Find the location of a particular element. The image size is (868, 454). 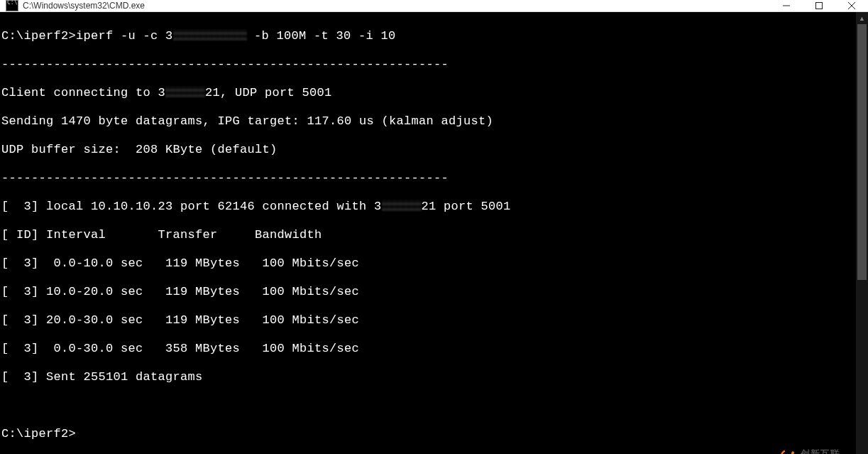

blank-line is located at coordinates (428, 406).